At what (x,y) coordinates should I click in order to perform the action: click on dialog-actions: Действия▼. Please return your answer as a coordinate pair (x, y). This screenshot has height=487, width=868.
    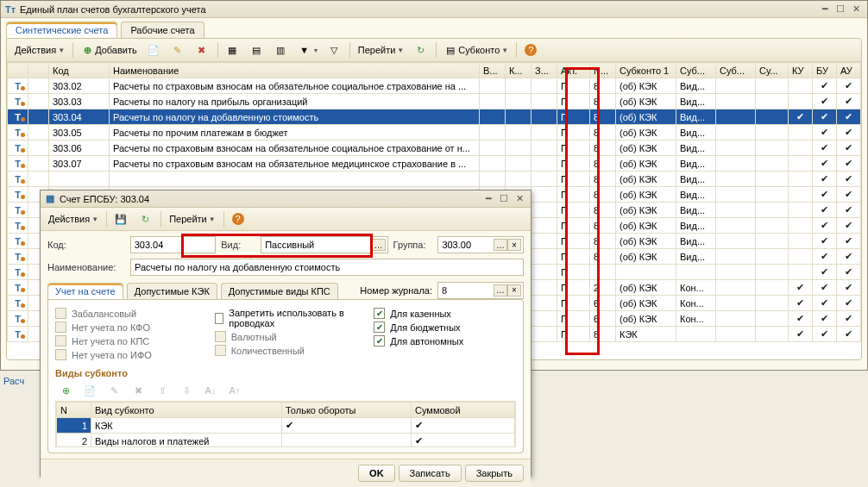
    Looking at the image, I should click on (73, 219).